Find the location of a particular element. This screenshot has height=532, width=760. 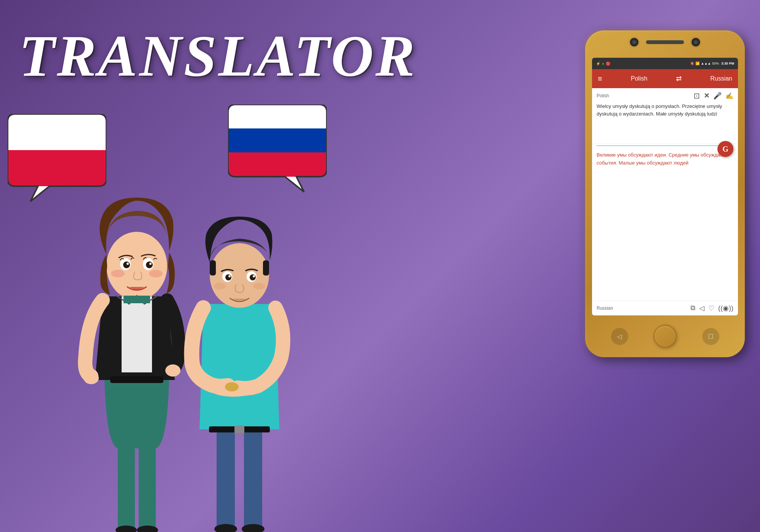

target-language: Russian is located at coordinates (721, 79).